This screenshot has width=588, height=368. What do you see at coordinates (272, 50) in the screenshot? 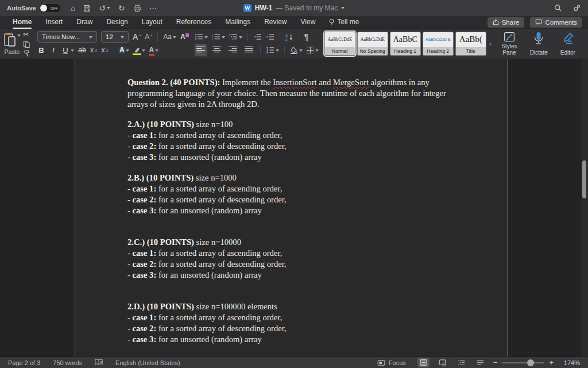
I see `line-spacing-button` at bounding box center [272, 50].